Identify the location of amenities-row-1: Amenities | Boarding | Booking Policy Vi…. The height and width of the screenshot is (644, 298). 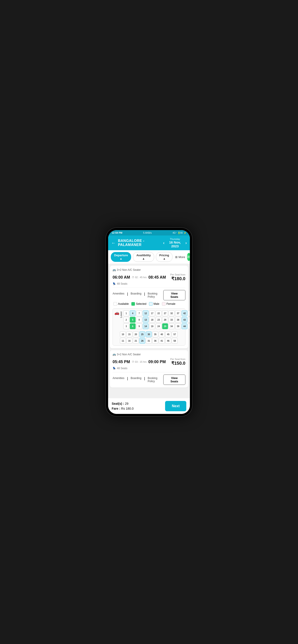
(149, 294).